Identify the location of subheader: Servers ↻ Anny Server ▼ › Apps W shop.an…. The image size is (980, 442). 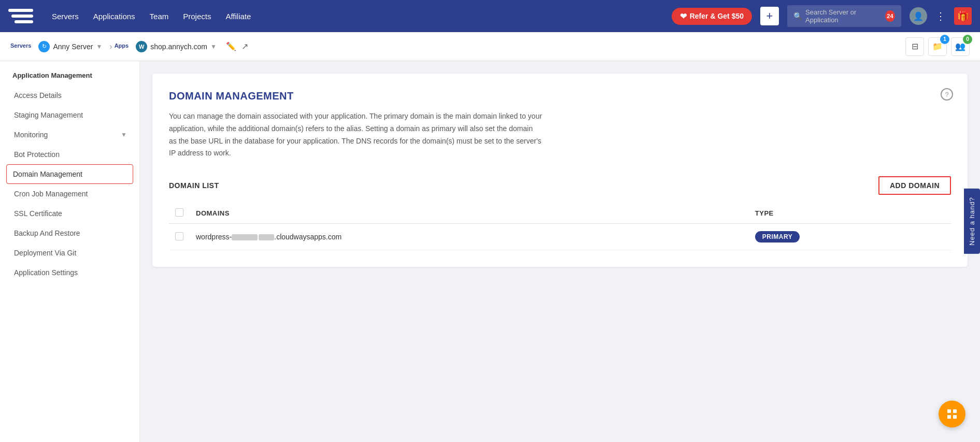
(490, 47).